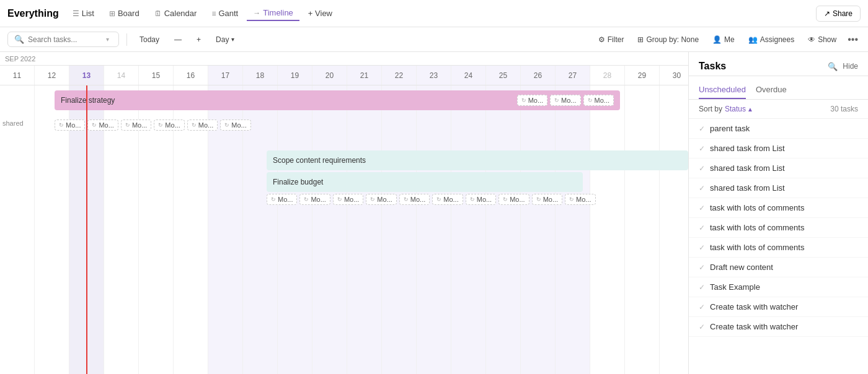 The image size is (868, 374). What do you see at coordinates (779, 246) in the screenshot?
I see `task-list: ✓ parent task✓ shared task from List✓ sh…` at bounding box center [779, 246].